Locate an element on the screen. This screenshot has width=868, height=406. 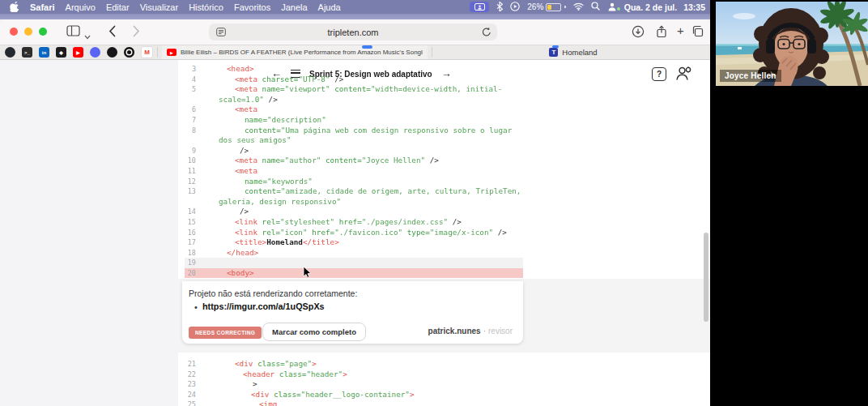
code-block-body: 21<div class="page">22<header class="hea… is located at coordinates (444, 382).